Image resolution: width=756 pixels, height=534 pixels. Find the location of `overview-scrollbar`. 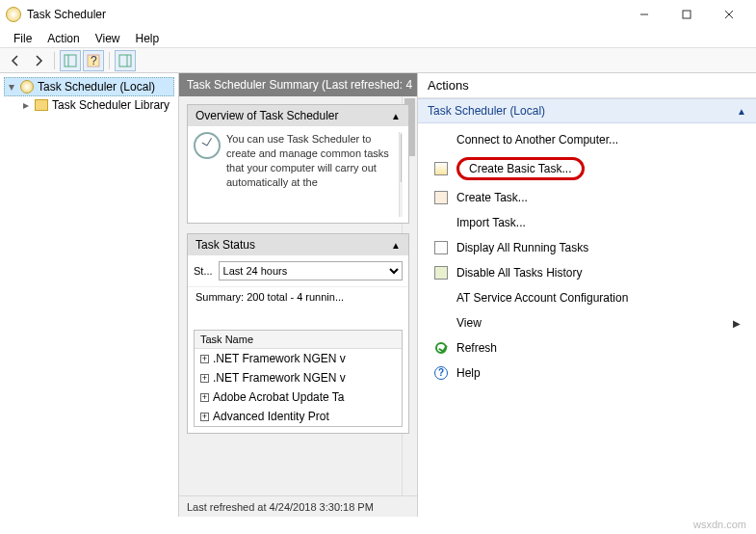

overview-scrollbar is located at coordinates (401, 174).